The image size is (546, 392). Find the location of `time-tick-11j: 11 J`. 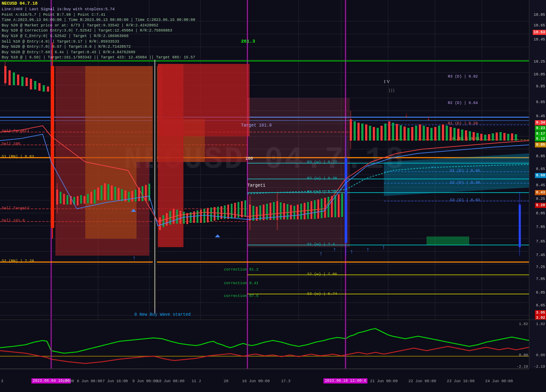

time-tick-11j: 11 J is located at coordinates (196, 381).